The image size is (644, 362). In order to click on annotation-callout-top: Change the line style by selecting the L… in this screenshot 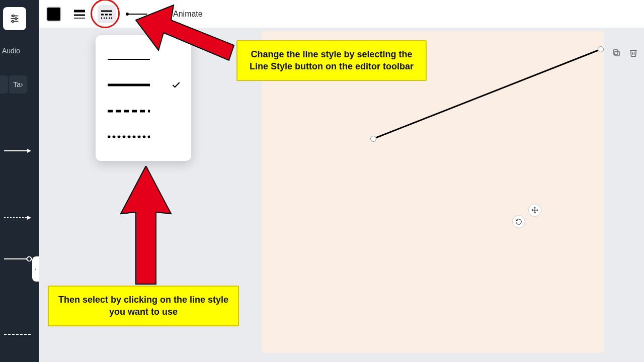, I will do `click(332, 60)`.